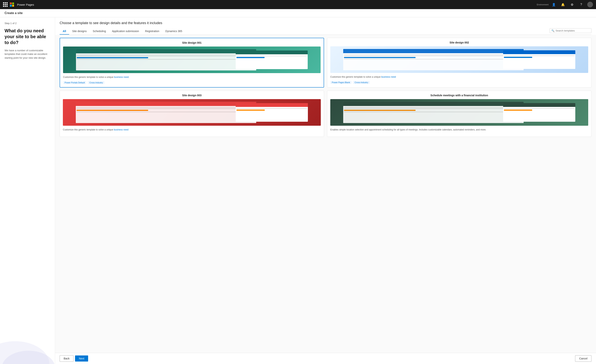 This screenshot has width=596, height=364. Describe the element at coordinates (459, 82) in the screenshot. I see `template-tags-002: Power Pages Blank Cross-Industry` at that location.